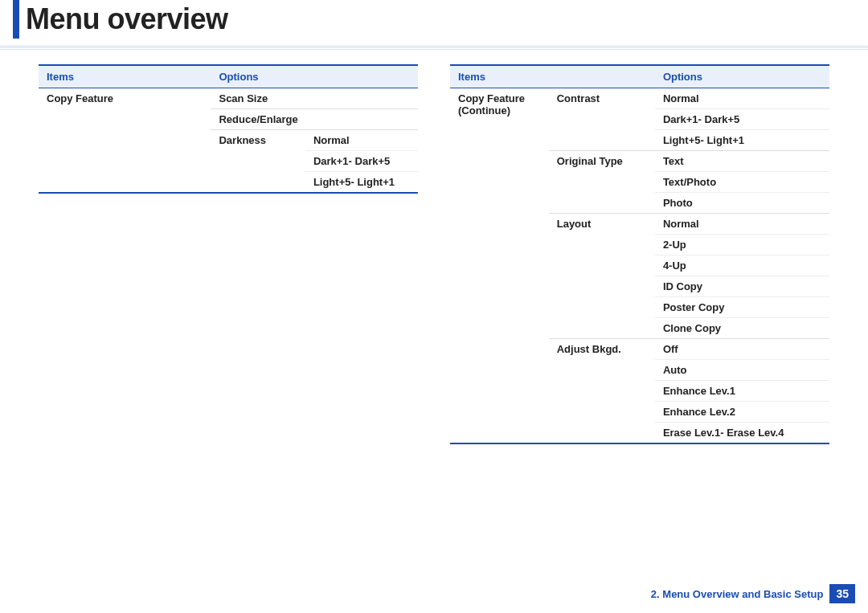  I want to click on sub-cell: Original Type, so click(602, 182).